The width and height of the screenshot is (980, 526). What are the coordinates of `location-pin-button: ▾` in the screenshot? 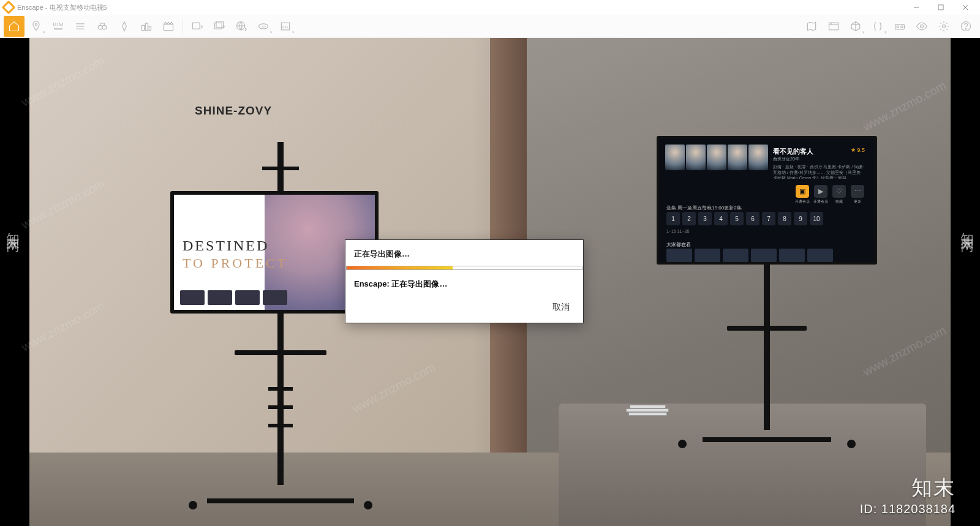 It's located at (36, 26).